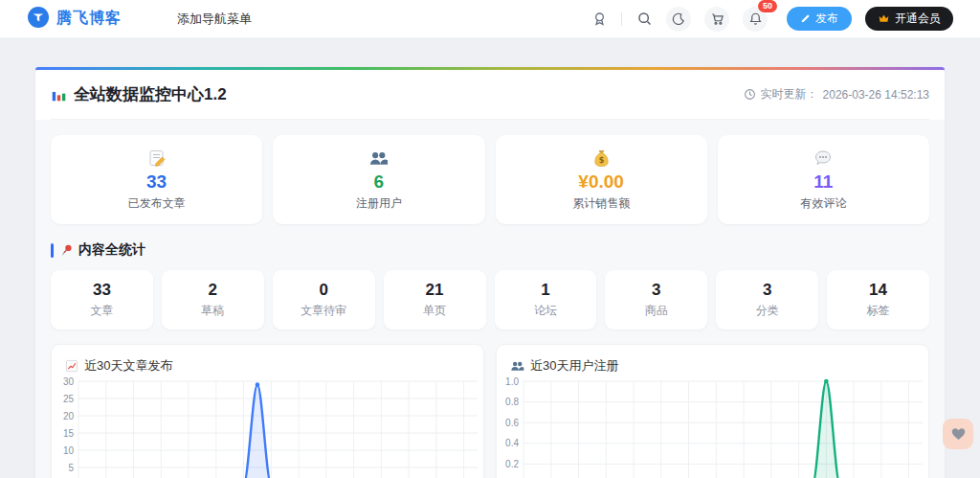 This screenshot has width=980, height=478. Describe the element at coordinates (434, 290) in the screenshot. I see `mini-value: 21` at that location.